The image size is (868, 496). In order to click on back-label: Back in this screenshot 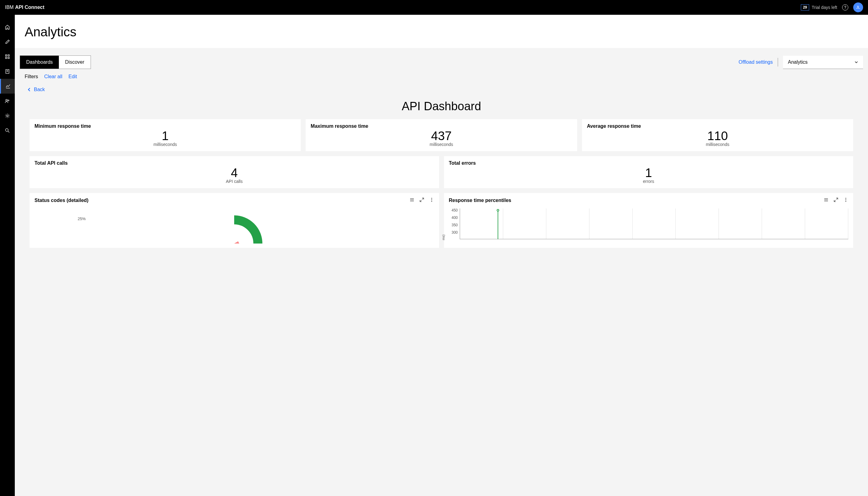, I will do `click(40, 90)`.